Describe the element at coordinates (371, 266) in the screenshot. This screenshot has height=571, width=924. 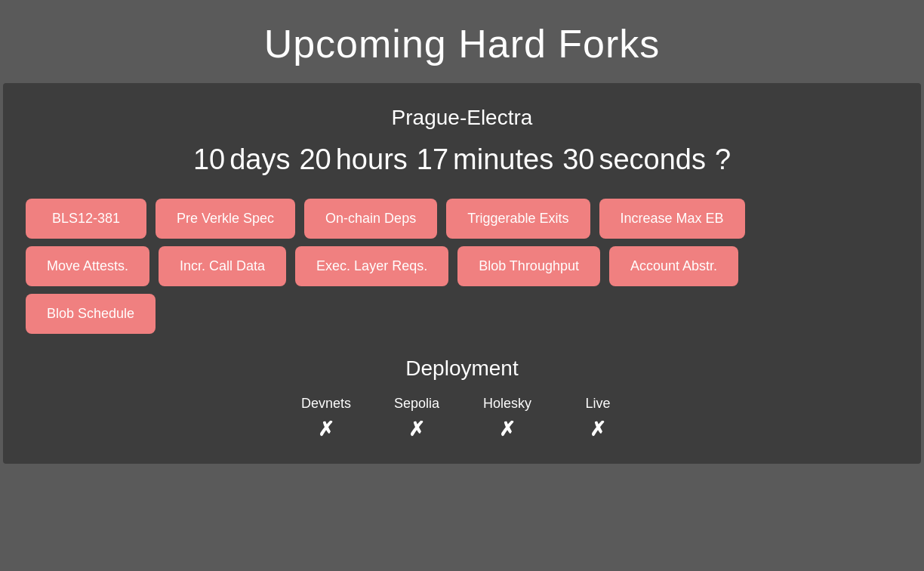
I see `eip-layer-button: Exec. Layer Reqs.` at that location.